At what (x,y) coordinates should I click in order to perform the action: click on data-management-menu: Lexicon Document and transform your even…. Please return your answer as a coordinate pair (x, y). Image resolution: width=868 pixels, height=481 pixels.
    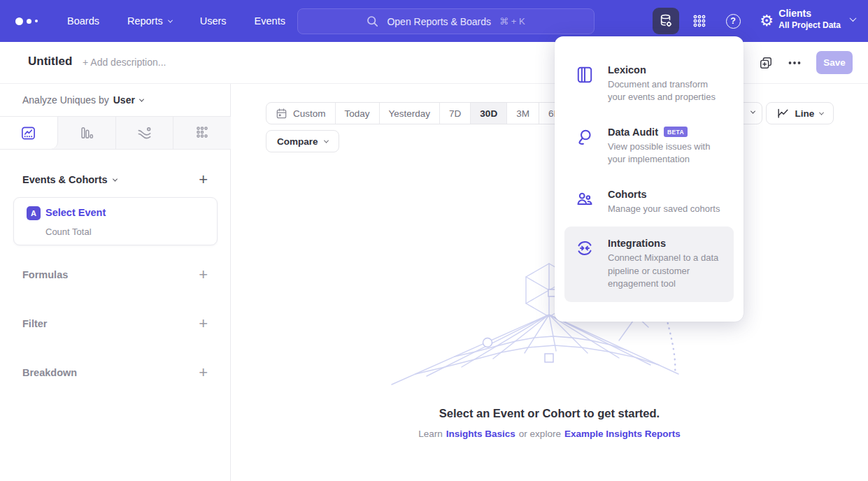
    Looking at the image, I should click on (649, 179).